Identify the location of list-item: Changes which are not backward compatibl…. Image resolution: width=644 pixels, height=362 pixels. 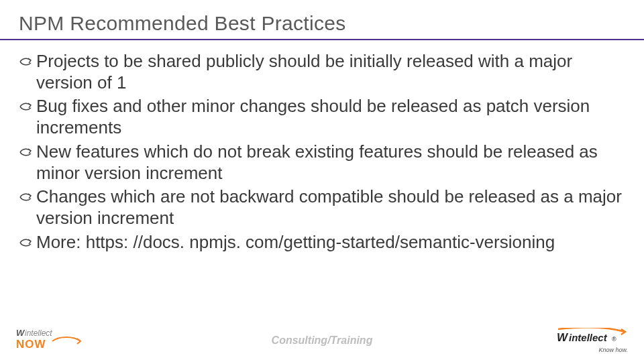
(323, 208).